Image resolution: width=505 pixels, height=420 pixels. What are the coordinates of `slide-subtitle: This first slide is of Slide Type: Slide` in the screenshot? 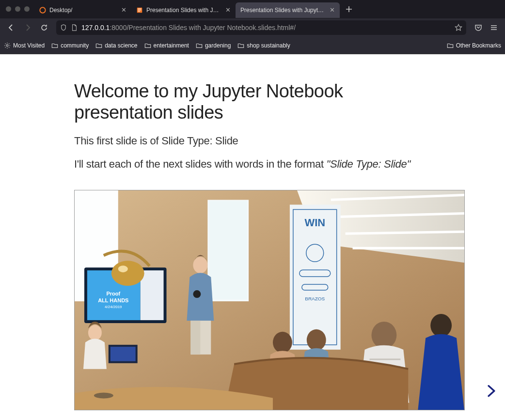 It's located at (253, 141).